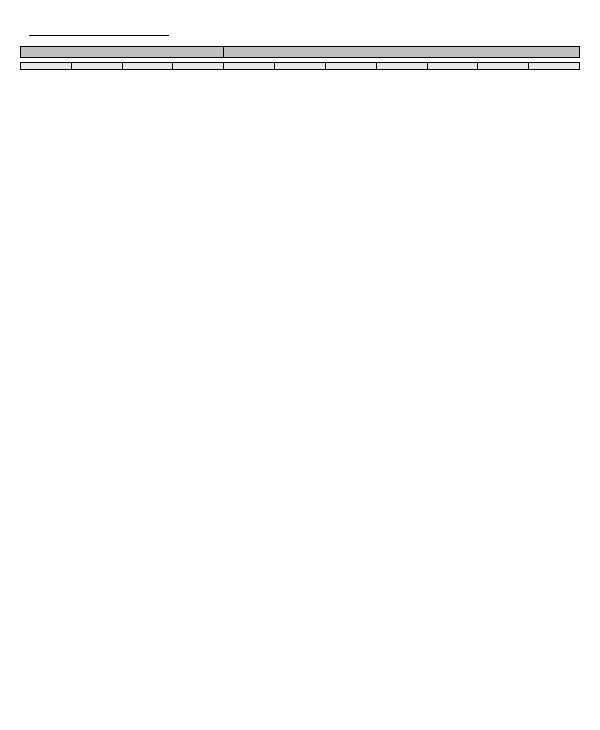 This screenshot has height=730, width=600. I want to click on col-sun, so click(554, 66).